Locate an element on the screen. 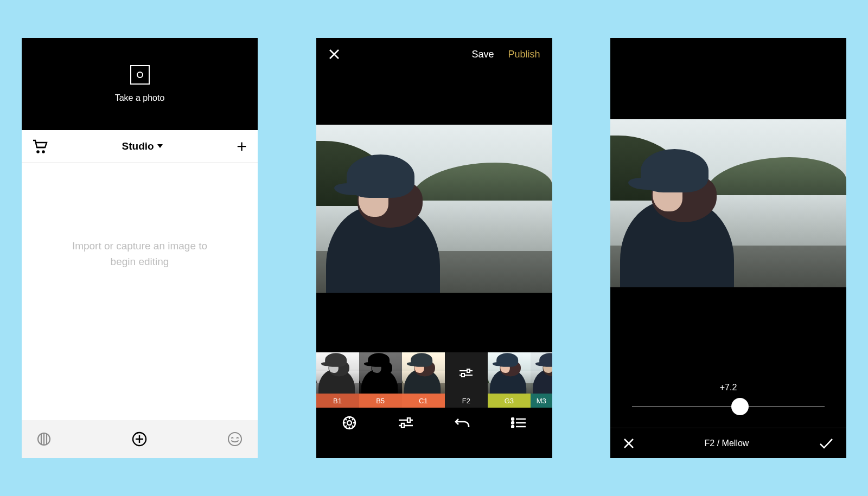 The height and width of the screenshot is (496, 868). feed-icon is located at coordinates (44, 439).